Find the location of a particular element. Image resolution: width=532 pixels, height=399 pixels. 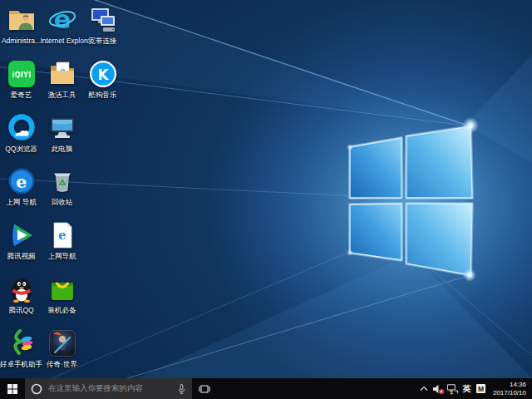

chevron-up-icon is located at coordinates (424, 389).